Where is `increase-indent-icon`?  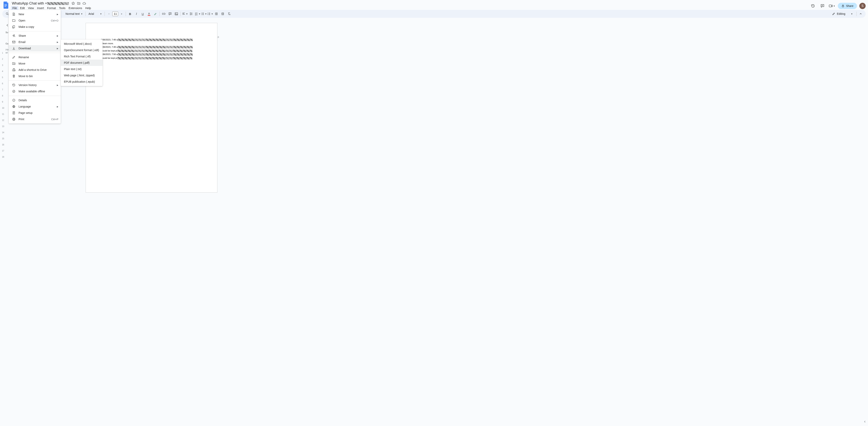
increase-indent-icon is located at coordinates (223, 14).